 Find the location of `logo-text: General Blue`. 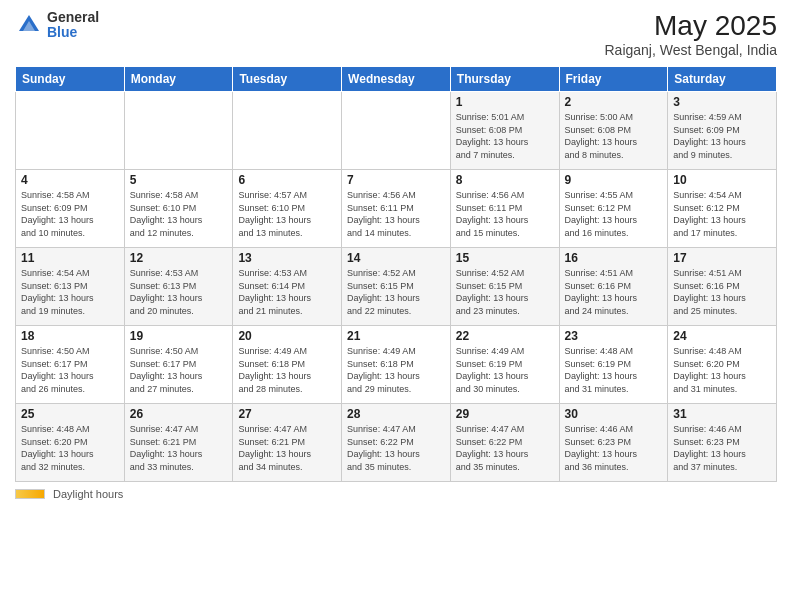

logo-text: General Blue is located at coordinates (73, 26).